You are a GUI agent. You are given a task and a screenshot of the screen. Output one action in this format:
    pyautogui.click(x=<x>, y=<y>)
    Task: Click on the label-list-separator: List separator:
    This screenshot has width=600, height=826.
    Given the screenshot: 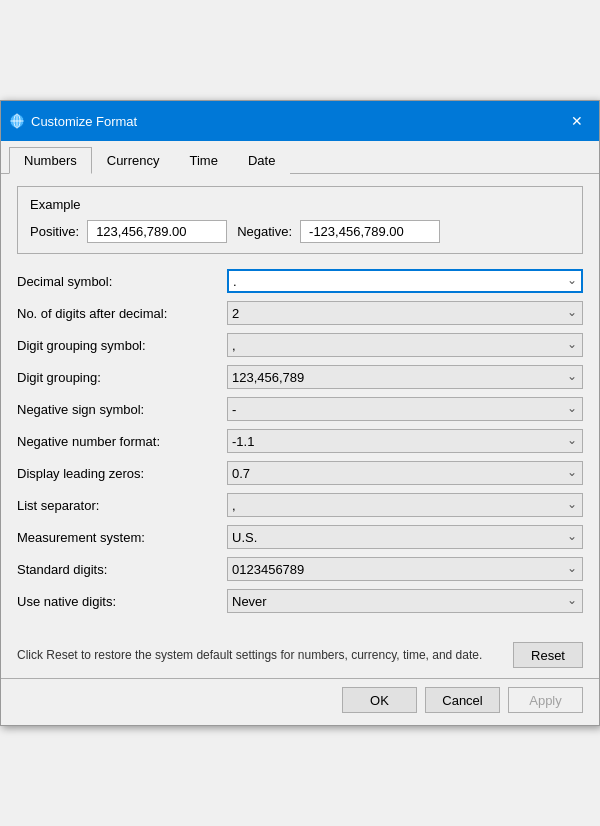 What is the action you would take?
    pyautogui.click(x=122, y=506)
    